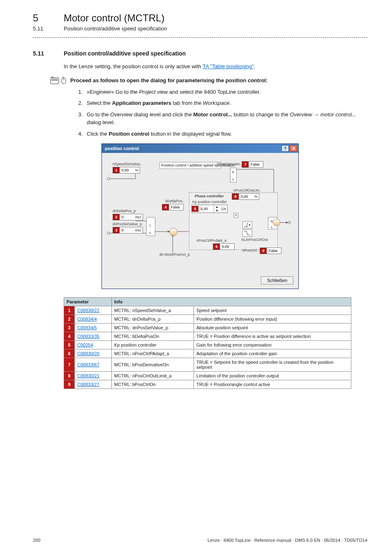 The image size is (392, 555). What do you see at coordinates (226, 103) in the screenshot?
I see `step-2: Select the Application parameters tab fr…` at bounding box center [226, 103].